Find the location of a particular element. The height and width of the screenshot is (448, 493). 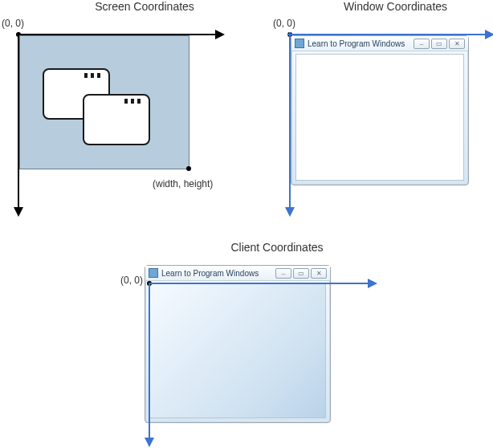

y-axis-arrowhead-window is located at coordinates (290, 212).